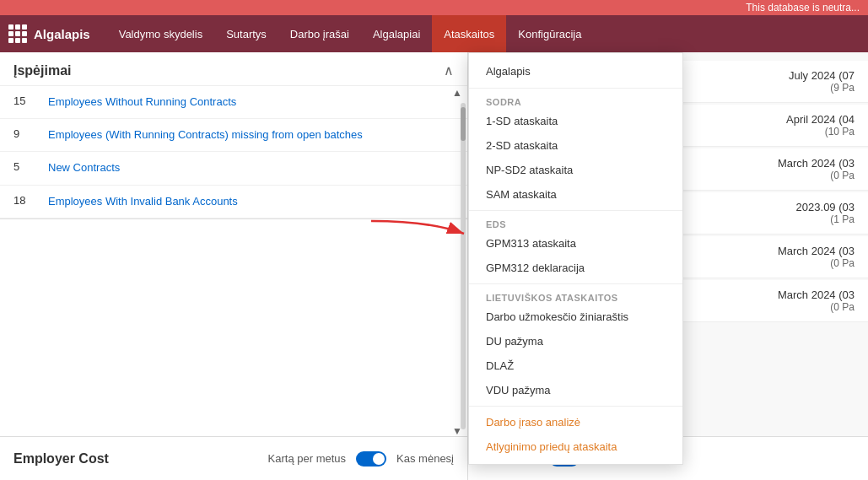  I want to click on brand: Algalapis, so click(49, 34).